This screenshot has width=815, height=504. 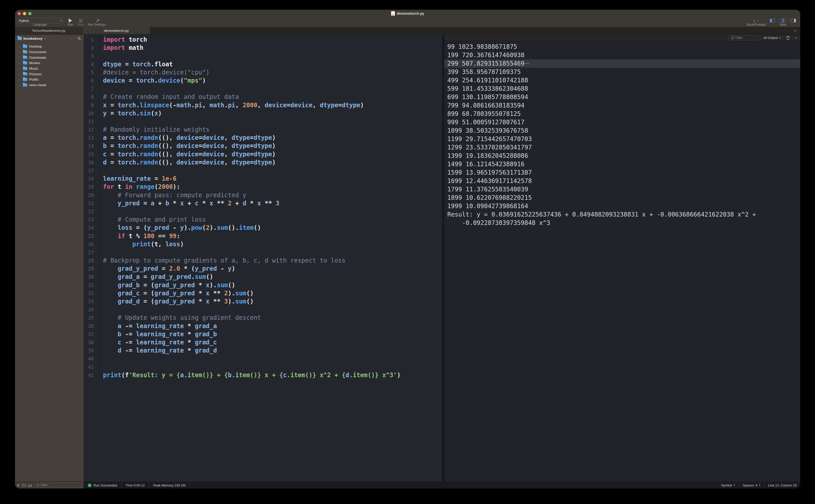 I want to click on sidebar-item-public: ›Public, so click(x=49, y=79).